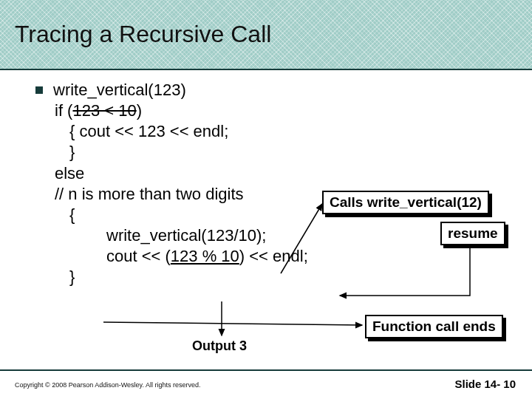 Image resolution: width=532 pixels, height=399 pixels. I want to click on output-label: Output 3, so click(219, 346).